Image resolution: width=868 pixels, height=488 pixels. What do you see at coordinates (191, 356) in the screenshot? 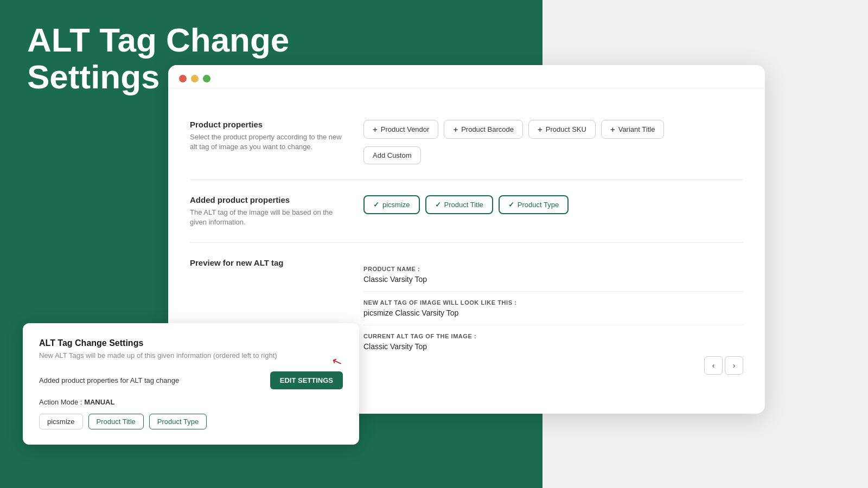
I see `popup-subtitle: New ALT Tags will be made up of this giv…` at bounding box center [191, 356].